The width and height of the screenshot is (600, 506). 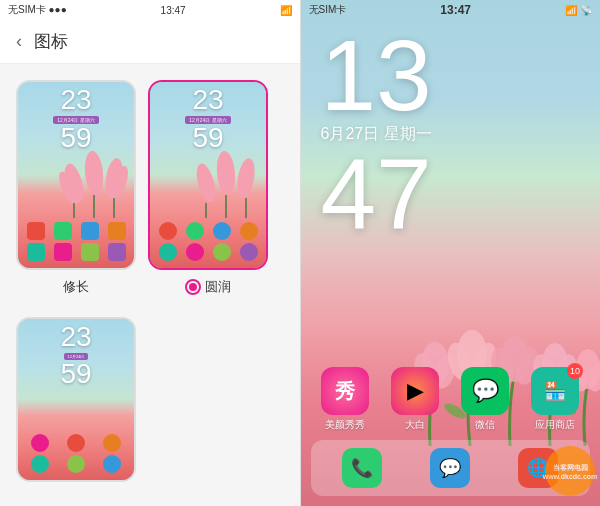 What do you see at coordinates (208, 252) in the screenshot?
I see `app-row-2-round` at bounding box center [208, 252].